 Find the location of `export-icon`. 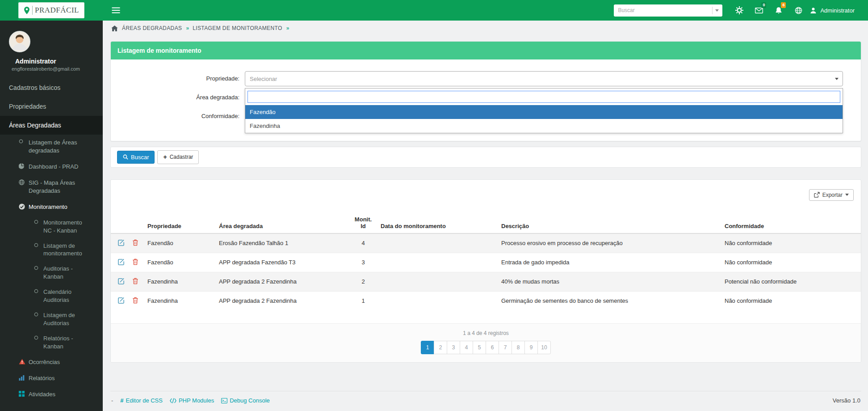

export-icon is located at coordinates (817, 195).